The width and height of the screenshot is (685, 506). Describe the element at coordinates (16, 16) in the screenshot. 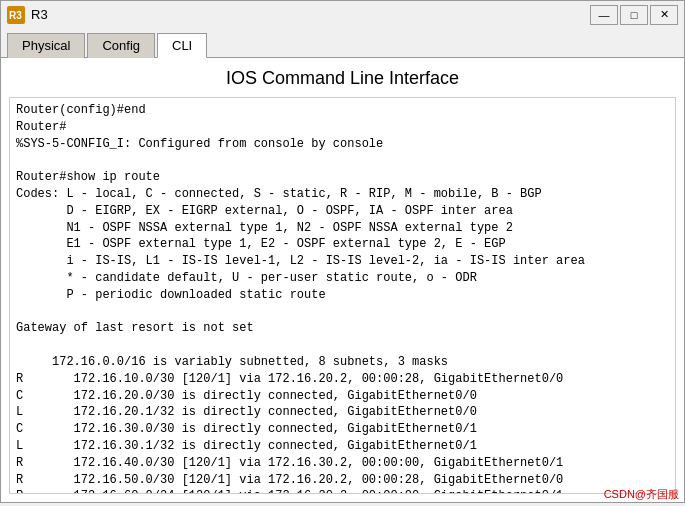

I see `svg-text: R3` at that location.